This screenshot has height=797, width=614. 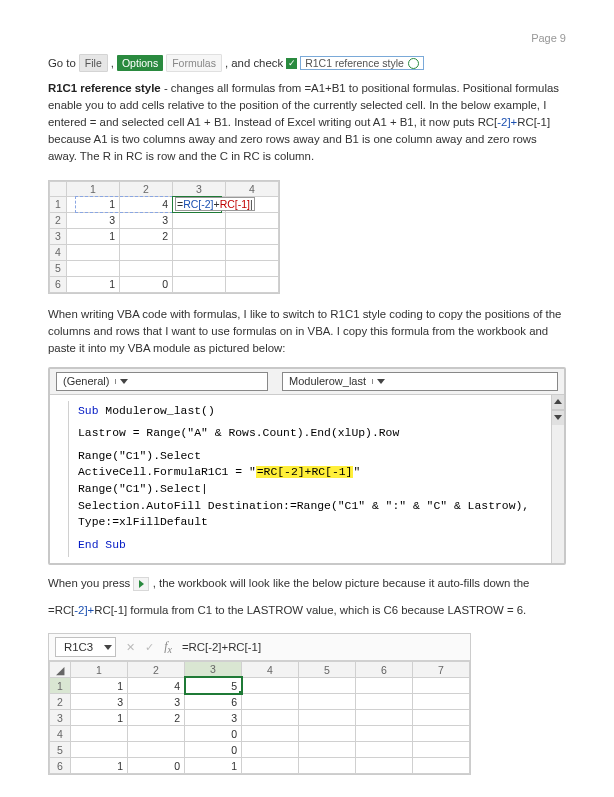 What do you see at coordinates (86, 381) in the screenshot?
I see `combo-label: (General)` at bounding box center [86, 381].